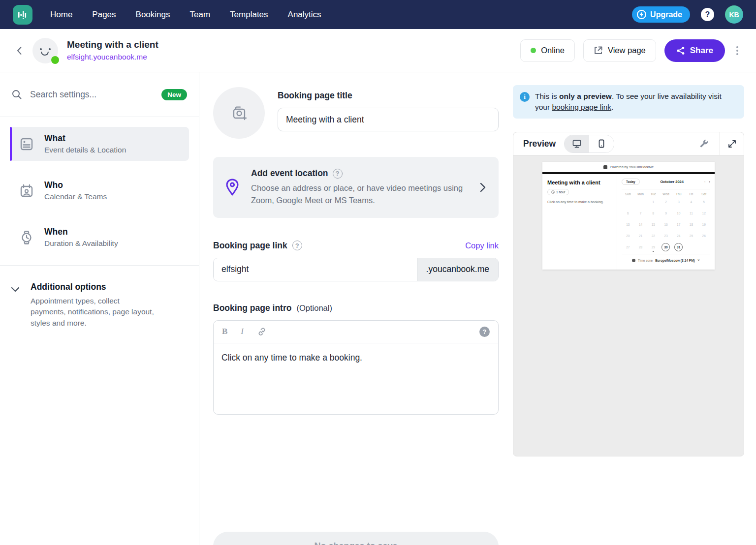 The height and width of the screenshot is (545, 756). What do you see at coordinates (356, 270) in the screenshot?
I see `booking-link-input-group: .youcanbook.me` at bounding box center [356, 270].